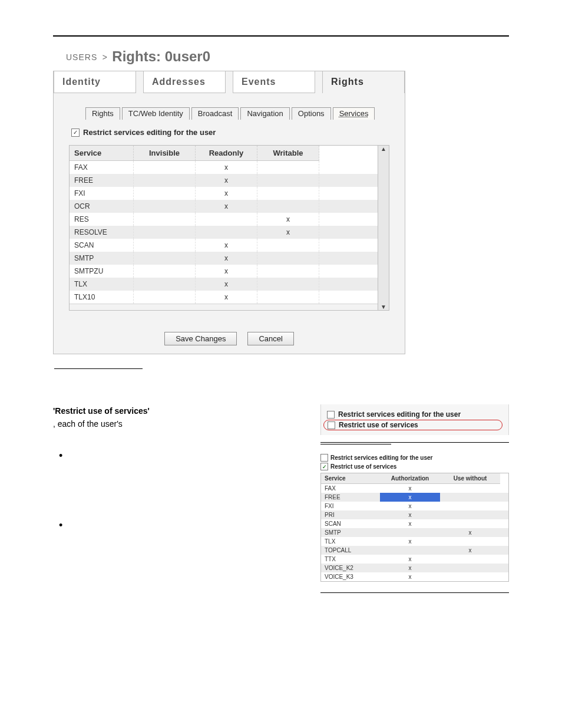 This screenshot has width=562, height=728. What do you see at coordinates (415, 551) in the screenshot?
I see `mini-table-row: TOPCALLx` at bounding box center [415, 551].